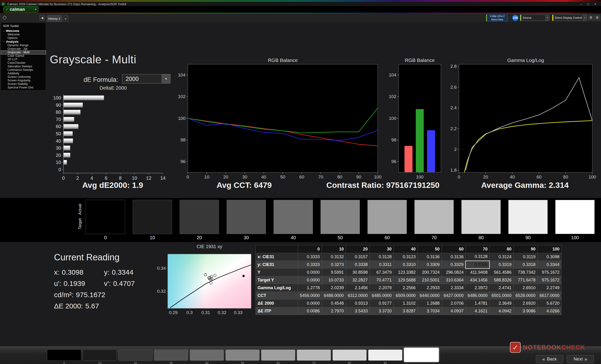  Describe the element at coordinates (382, 280) in the screenshot. I see `cell: 70.4771` at that location.